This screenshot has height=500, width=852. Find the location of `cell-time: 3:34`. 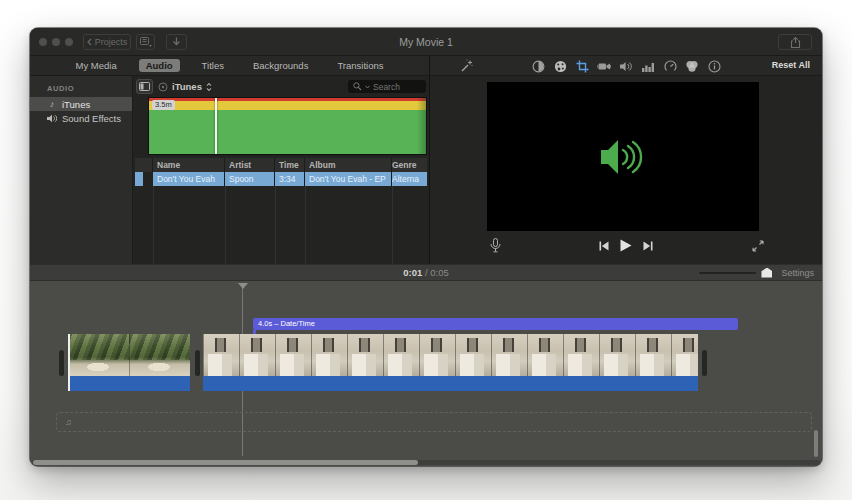

cell-time: 3:34 is located at coordinates (290, 179).